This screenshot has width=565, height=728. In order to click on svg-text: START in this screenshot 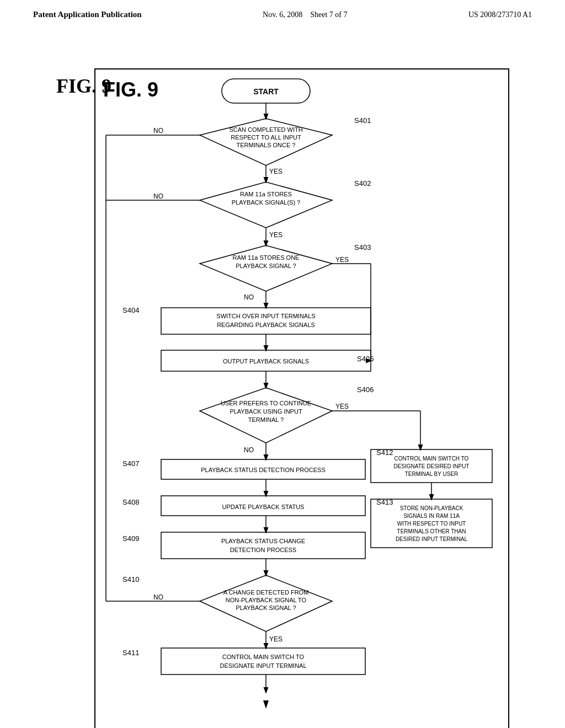, I will do `click(266, 92)`.